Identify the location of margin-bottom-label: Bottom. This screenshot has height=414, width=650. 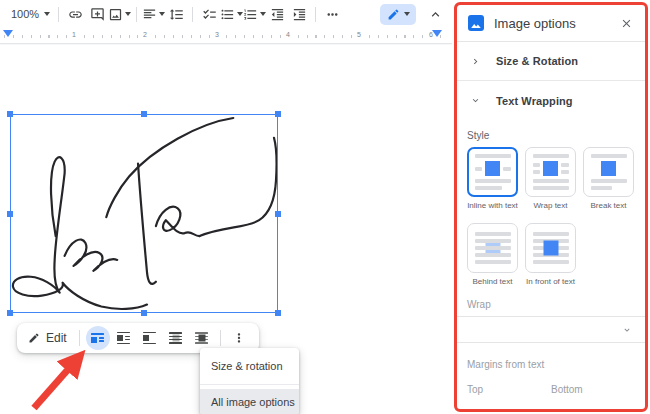
(593, 390).